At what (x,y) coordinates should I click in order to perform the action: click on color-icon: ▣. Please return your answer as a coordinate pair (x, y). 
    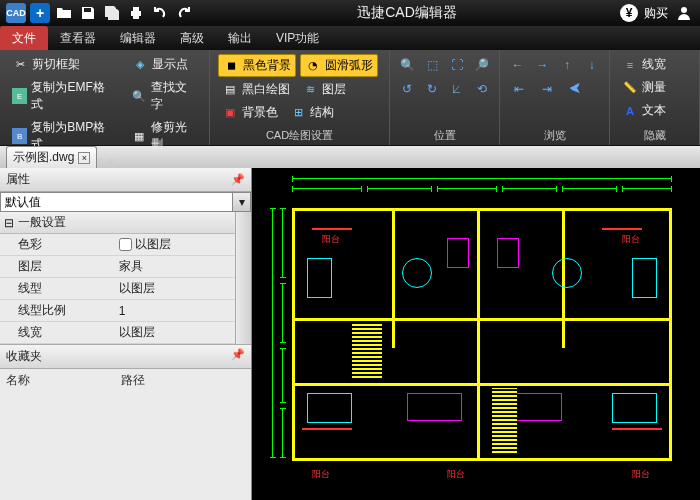
    Looking at the image, I should click on (230, 113).